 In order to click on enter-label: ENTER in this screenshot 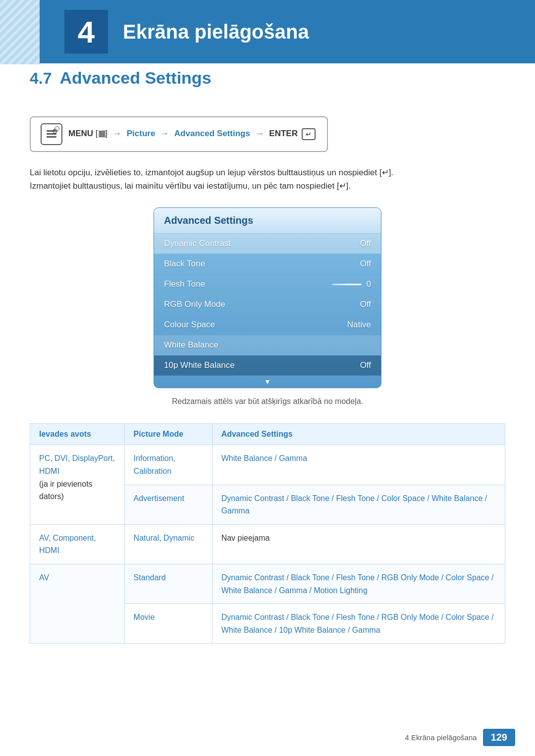, I will do `click(283, 134)`.